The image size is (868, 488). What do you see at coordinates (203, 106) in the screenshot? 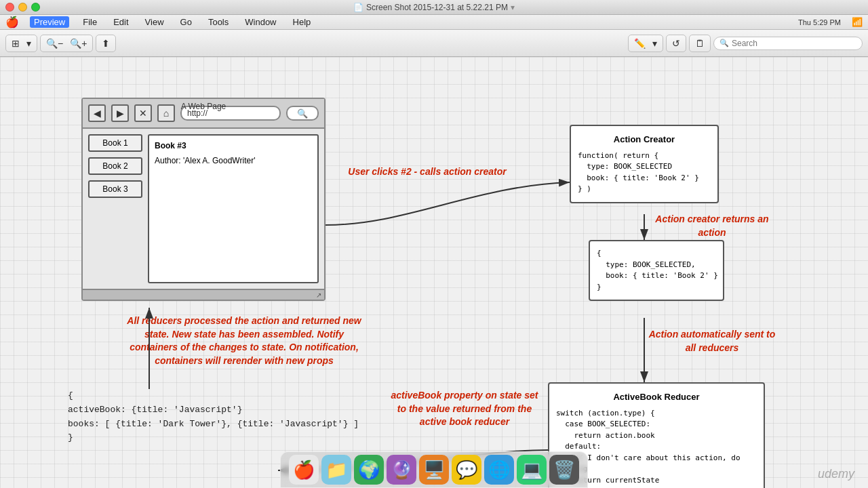
I see `browser-title: A Web Page` at bounding box center [203, 106].